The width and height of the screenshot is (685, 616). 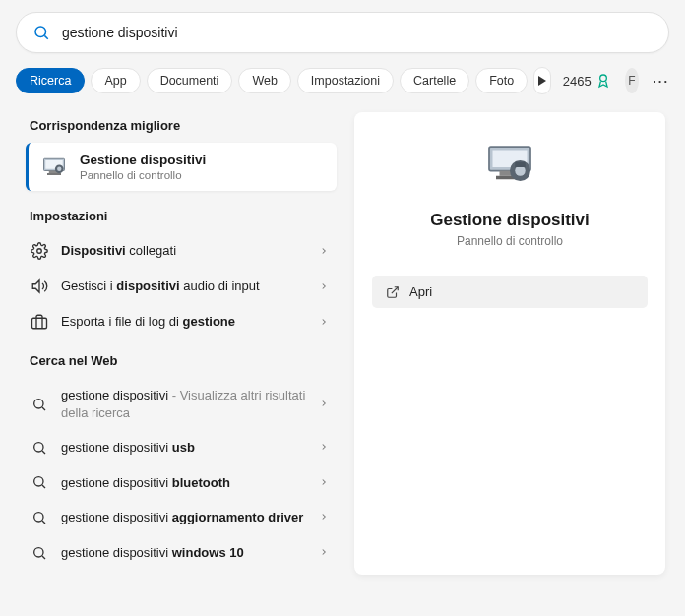 I want to click on rewards-points: 2465, so click(x=587, y=81).